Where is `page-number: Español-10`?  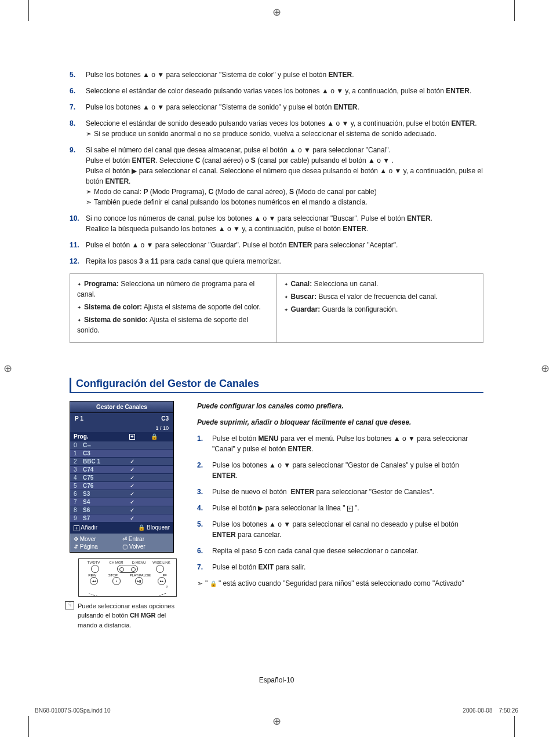
page-number: Español-10 is located at coordinates (276, 680).